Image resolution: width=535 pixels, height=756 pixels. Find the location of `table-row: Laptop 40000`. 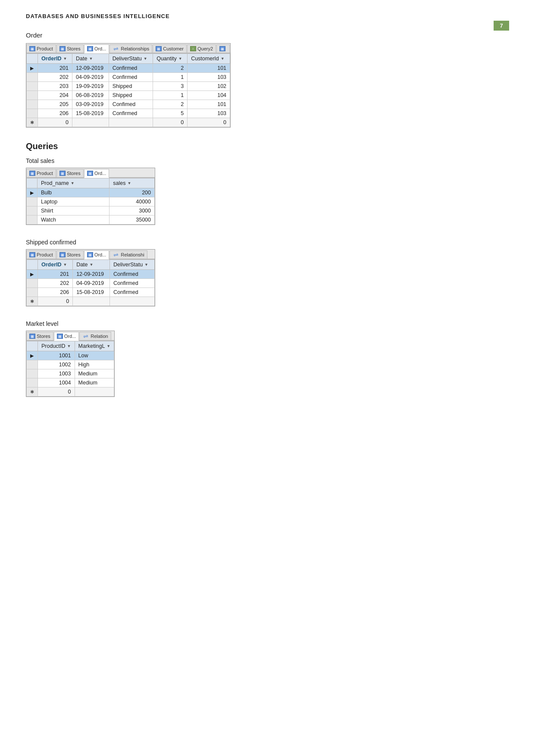

table-row: Laptop 40000 is located at coordinates (91, 202).